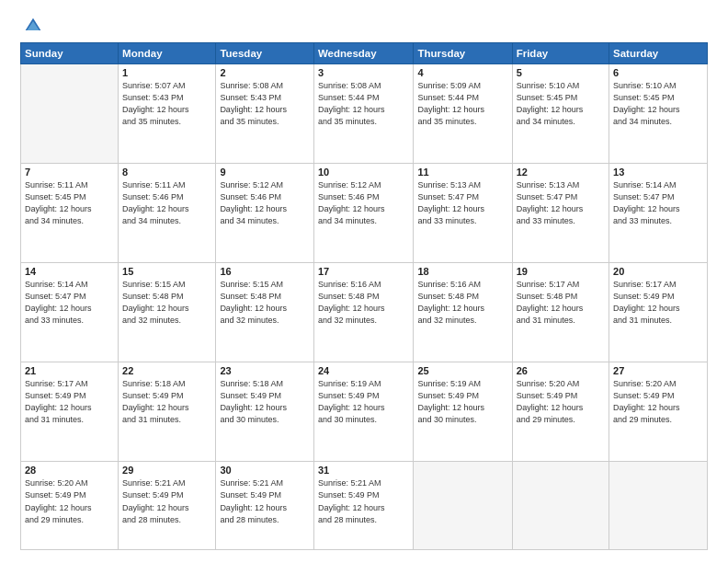 Image resolution: width=728 pixels, height=563 pixels. What do you see at coordinates (658, 271) in the screenshot?
I see `day-number: 20` at bounding box center [658, 271].